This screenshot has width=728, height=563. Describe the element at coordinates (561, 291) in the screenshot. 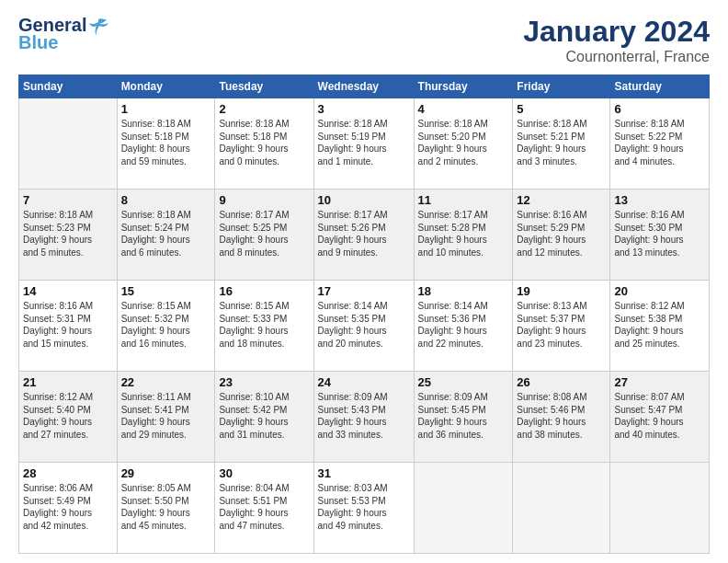

I see `day-number: 19` at that location.